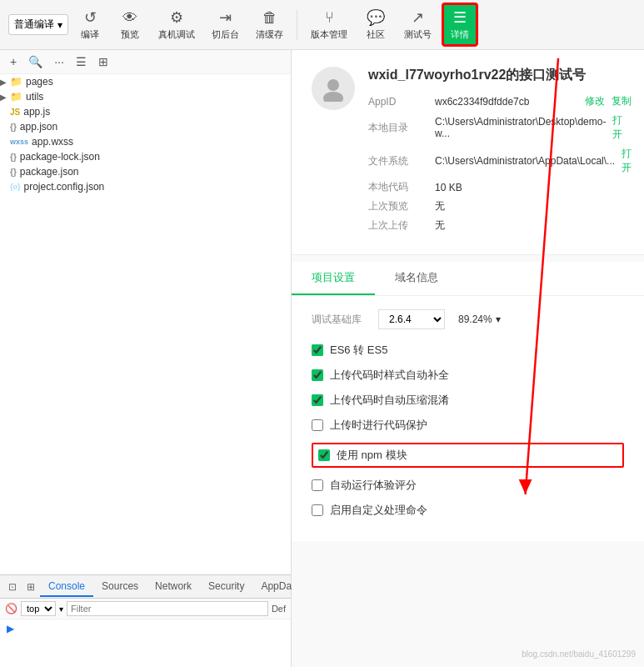 The width and height of the screenshot is (644, 667). What do you see at coordinates (12, 609) in the screenshot?
I see `console-block-icon: 🚫` at bounding box center [12, 609].